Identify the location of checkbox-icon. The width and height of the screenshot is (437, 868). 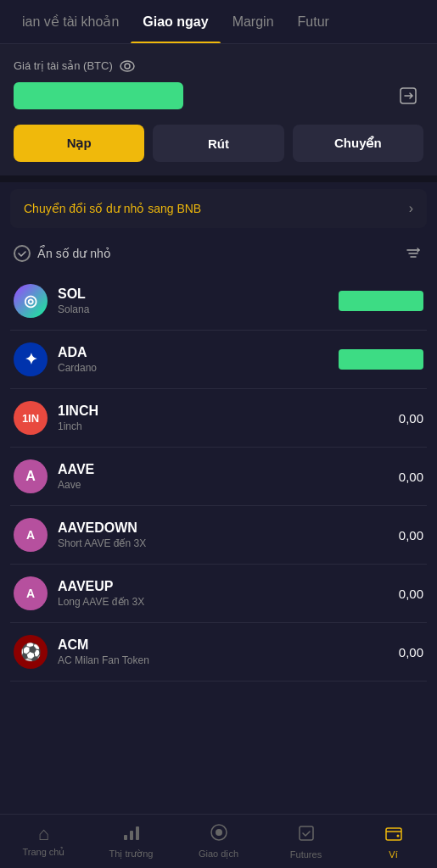
(22, 253).